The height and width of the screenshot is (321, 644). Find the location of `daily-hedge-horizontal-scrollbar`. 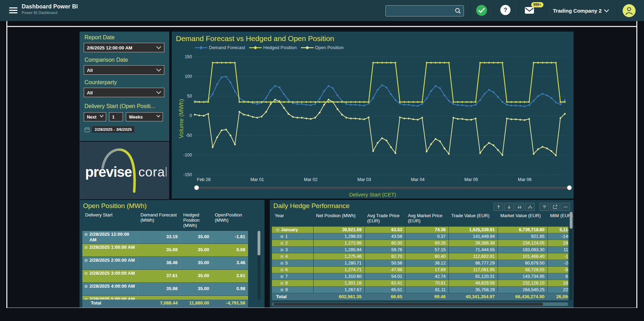

daily-hedge-horizontal-scrollbar is located at coordinates (420, 304).